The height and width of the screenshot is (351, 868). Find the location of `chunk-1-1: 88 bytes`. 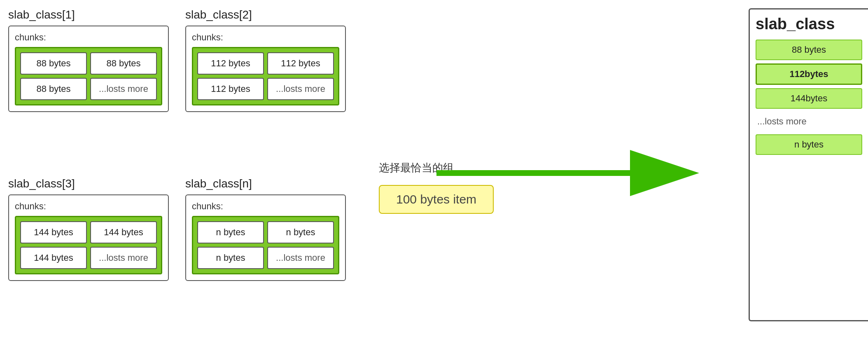

chunk-1-1: 88 bytes is located at coordinates (54, 63).